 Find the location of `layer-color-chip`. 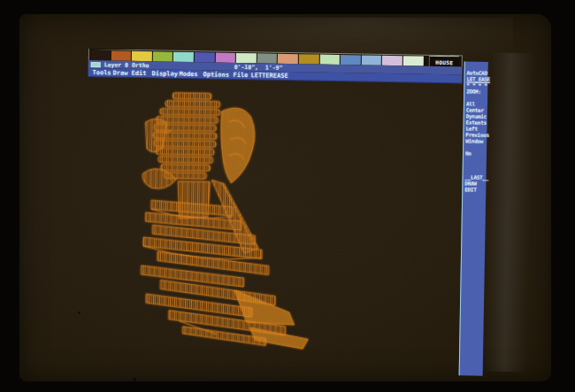

layer-color-chip is located at coordinates (96, 65).